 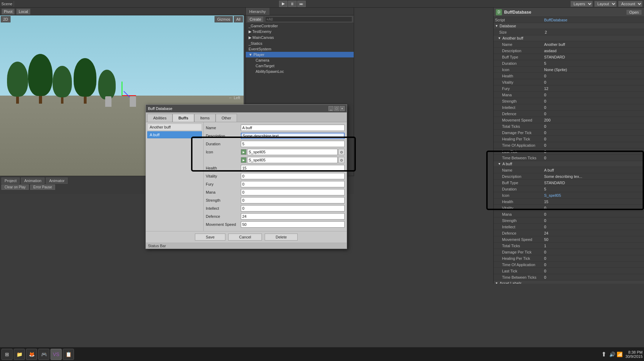 I want to click on animator-tab: Animator, so click(x=57, y=181).